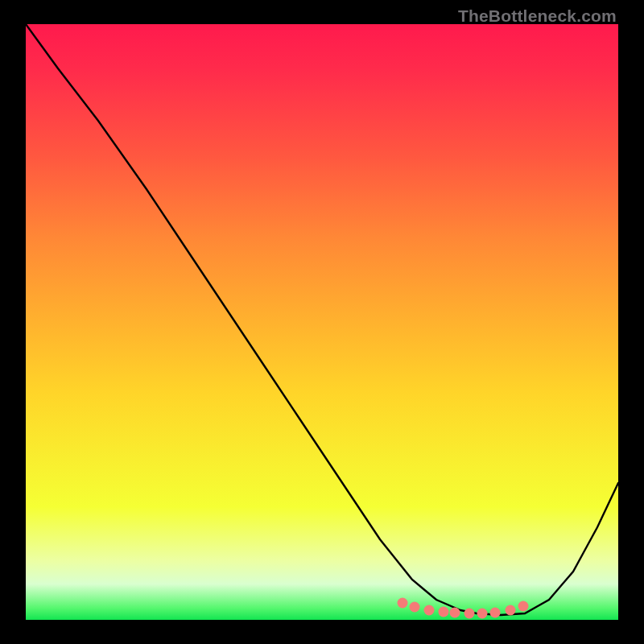  What do you see at coordinates (538, 16) in the screenshot?
I see `watermark-text: TheBottleneck.com` at bounding box center [538, 16].